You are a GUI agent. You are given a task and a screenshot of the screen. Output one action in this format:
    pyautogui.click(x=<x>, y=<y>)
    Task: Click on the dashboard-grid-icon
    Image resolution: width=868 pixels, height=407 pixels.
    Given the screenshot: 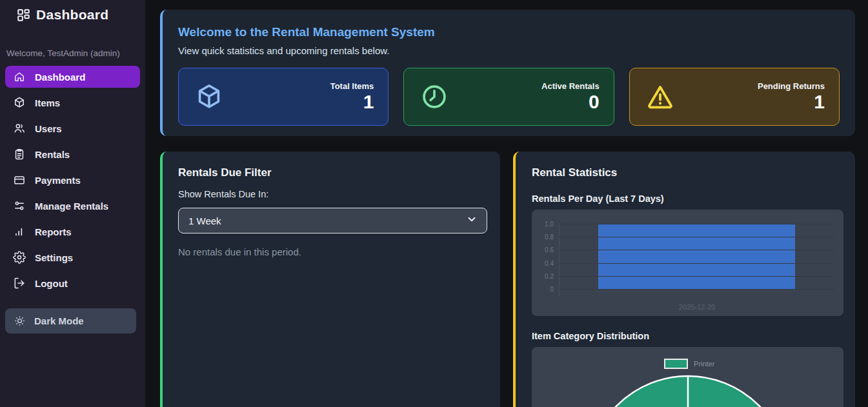 What is the action you would take?
    pyautogui.click(x=23, y=15)
    